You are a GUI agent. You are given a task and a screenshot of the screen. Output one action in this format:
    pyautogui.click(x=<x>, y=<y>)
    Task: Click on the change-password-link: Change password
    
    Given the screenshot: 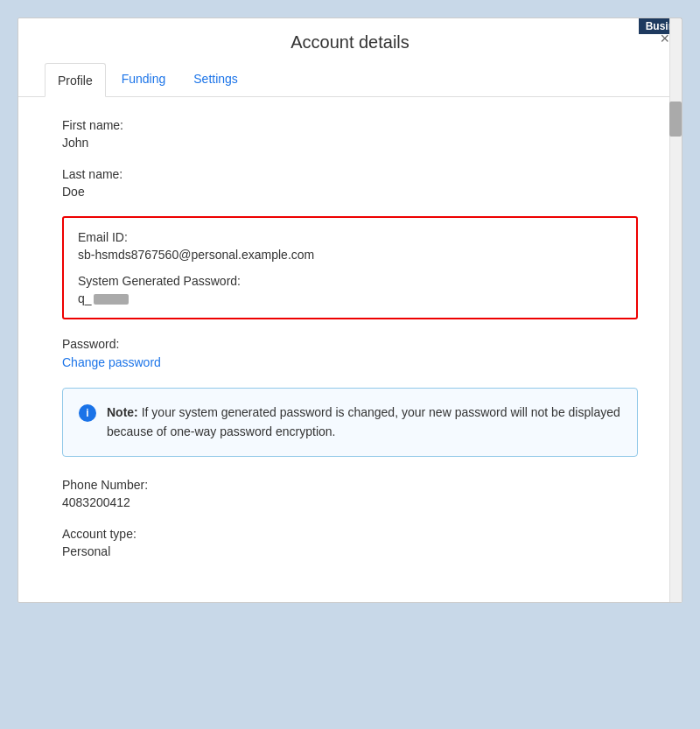 What is the action you would take?
    pyautogui.click(x=112, y=362)
    